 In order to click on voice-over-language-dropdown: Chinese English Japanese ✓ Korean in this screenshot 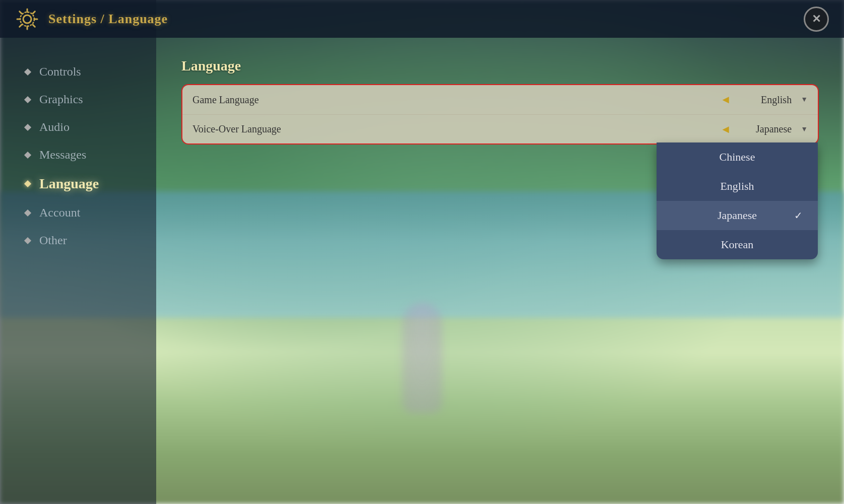, I will do `click(737, 201)`.